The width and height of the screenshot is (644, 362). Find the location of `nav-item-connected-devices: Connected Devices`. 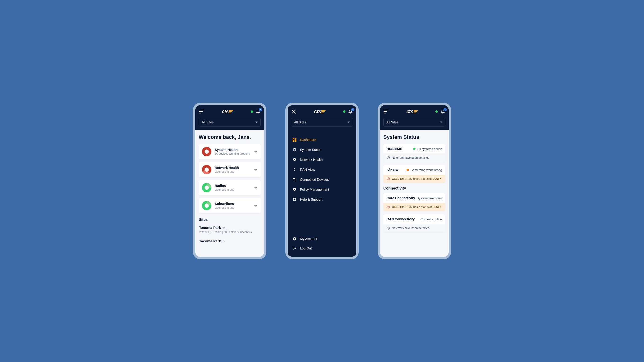

nav-item-connected-devices: Connected Devices is located at coordinates (322, 180).